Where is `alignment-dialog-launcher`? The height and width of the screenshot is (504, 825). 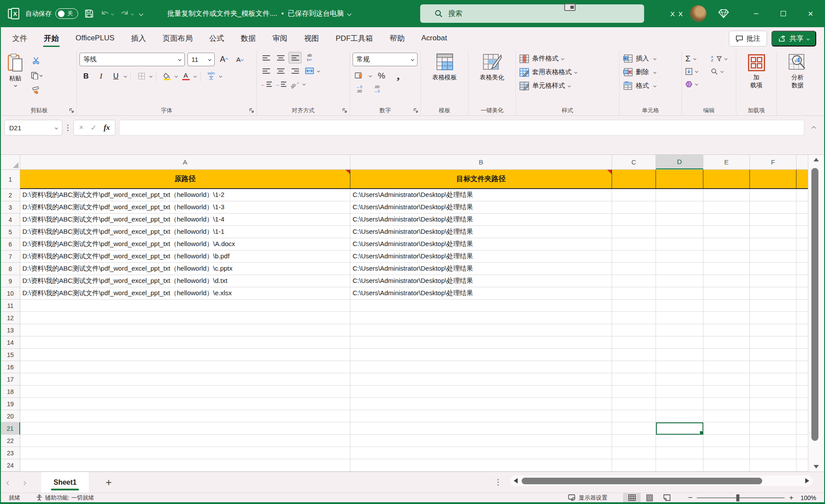 alignment-dialog-launcher is located at coordinates (345, 111).